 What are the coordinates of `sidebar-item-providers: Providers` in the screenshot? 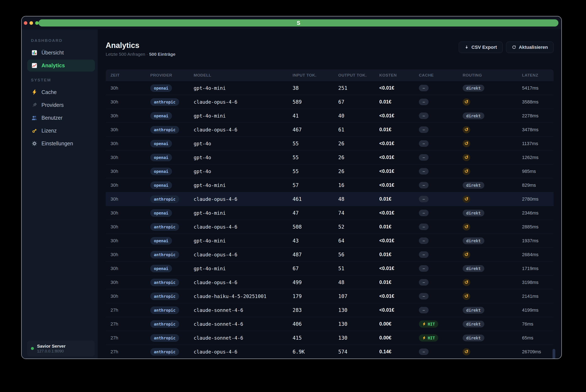 It's located at (61, 105).